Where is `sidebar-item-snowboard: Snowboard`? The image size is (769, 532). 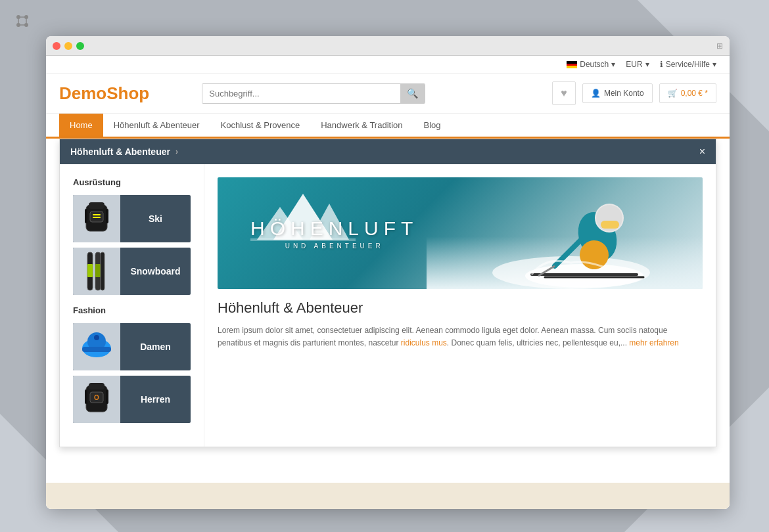
sidebar-item-snowboard: Snowboard is located at coordinates (131, 271).